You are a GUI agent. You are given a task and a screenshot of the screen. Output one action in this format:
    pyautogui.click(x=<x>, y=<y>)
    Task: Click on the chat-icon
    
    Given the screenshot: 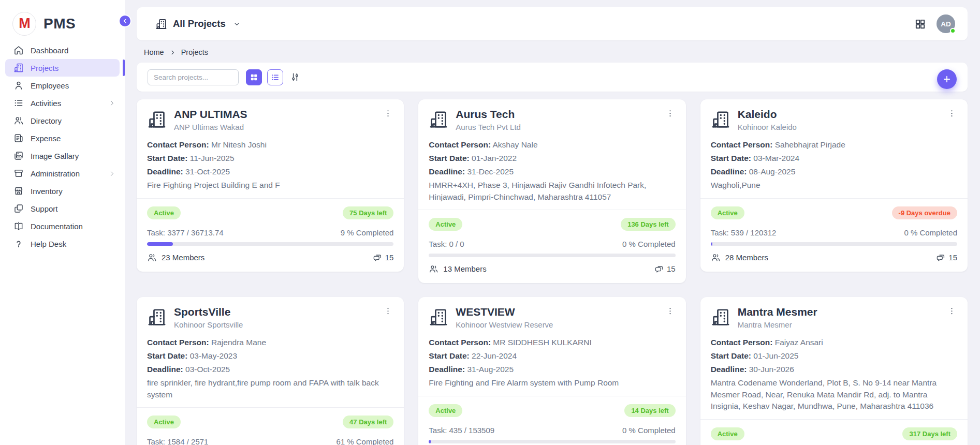 What is the action you would take?
    pyautogui.click(x=941, y=258)
    